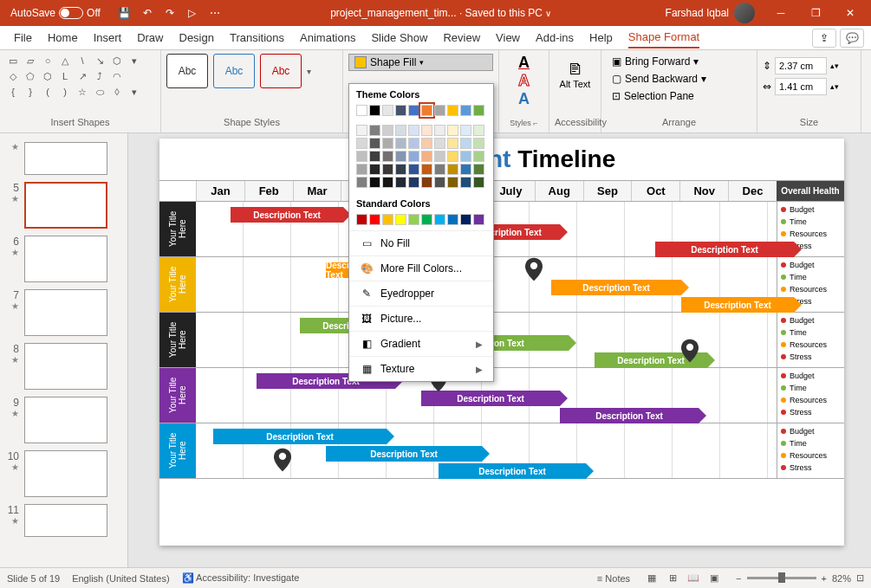 Image resolution: width=871 pixels, height=588 pixels. I want to click on shapes-gallery: ▭▱○△\↘⬡▾ ◇⬠⬡L↗⤴◠ {}()☆⬭◊▾, so click(80, 76).